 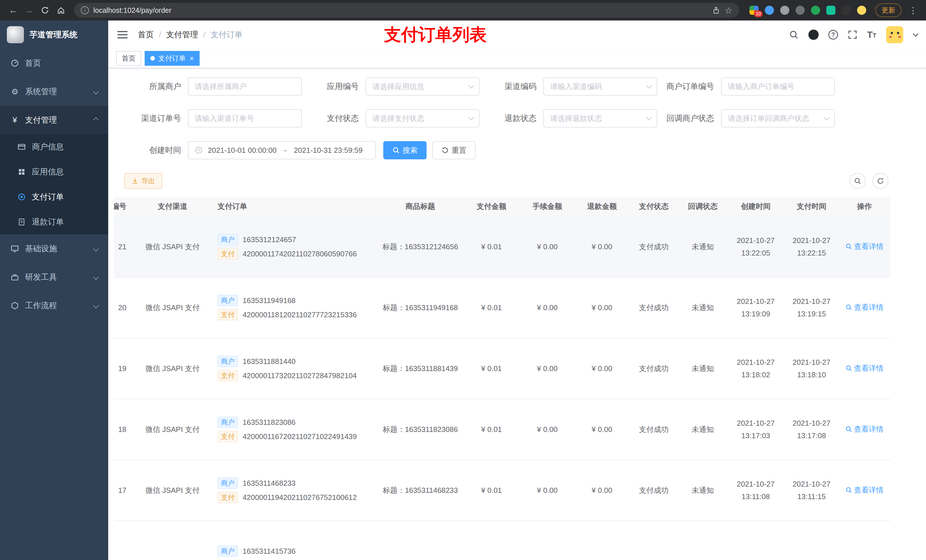 I want to click on merchant-order-no-input: 请输入商户订单编号, so click(x=778, y=86).